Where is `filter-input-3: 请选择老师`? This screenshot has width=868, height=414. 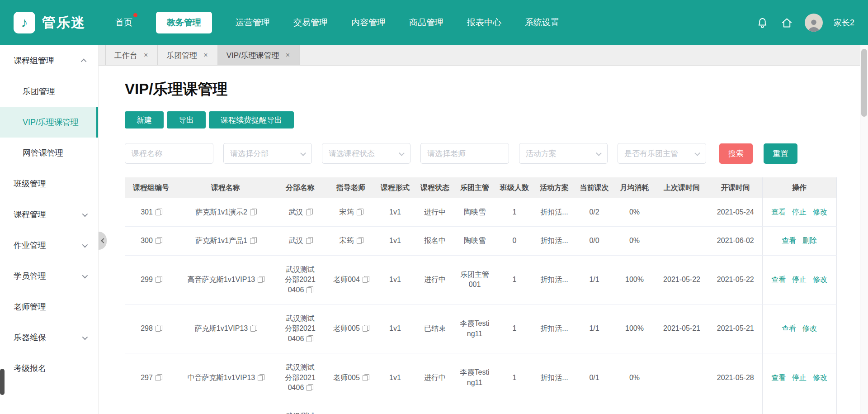 filter-input-3: 请选择老师 is located at coordinates (465, 153).